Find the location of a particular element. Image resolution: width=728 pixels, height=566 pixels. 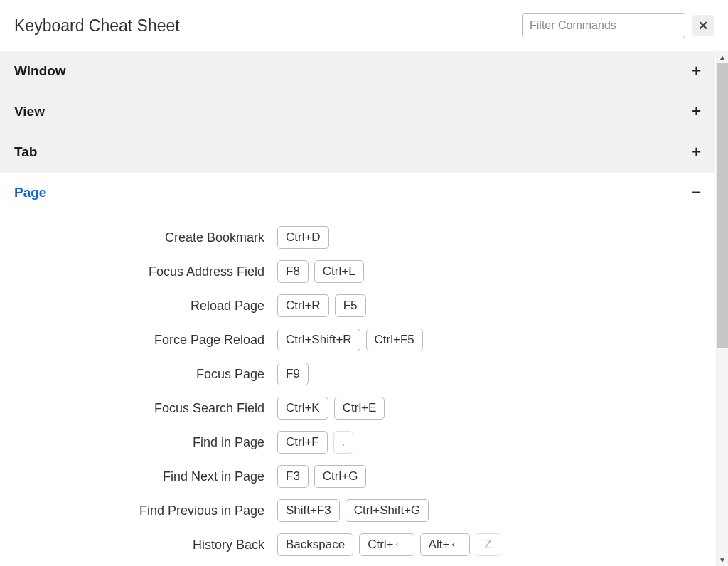

section-header-page: Page− is located at coordinates (358, 193).